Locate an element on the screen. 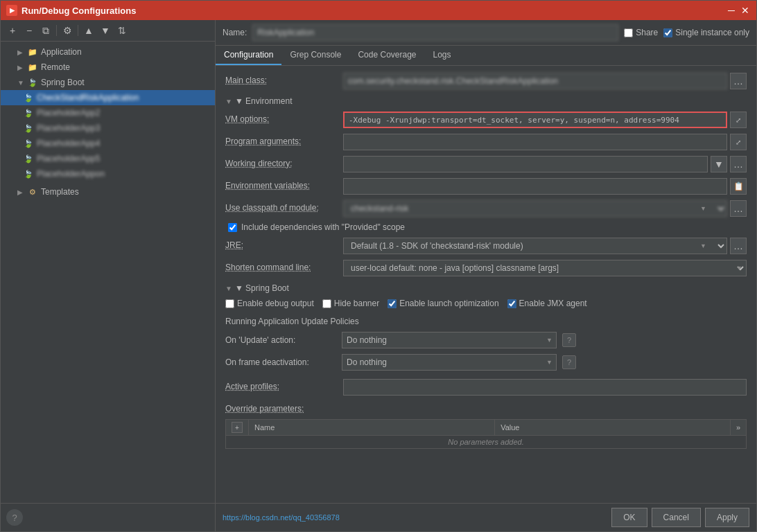 The height and width of the screenshot is (532, 757). spring-child-icon-5: 🍃 is located at coordinates (28, 159).